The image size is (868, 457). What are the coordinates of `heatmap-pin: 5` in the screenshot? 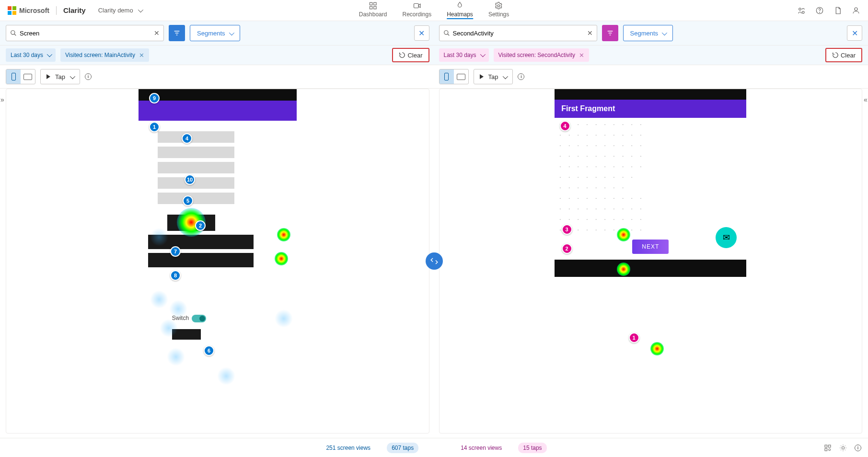 It's located at (188, 201).